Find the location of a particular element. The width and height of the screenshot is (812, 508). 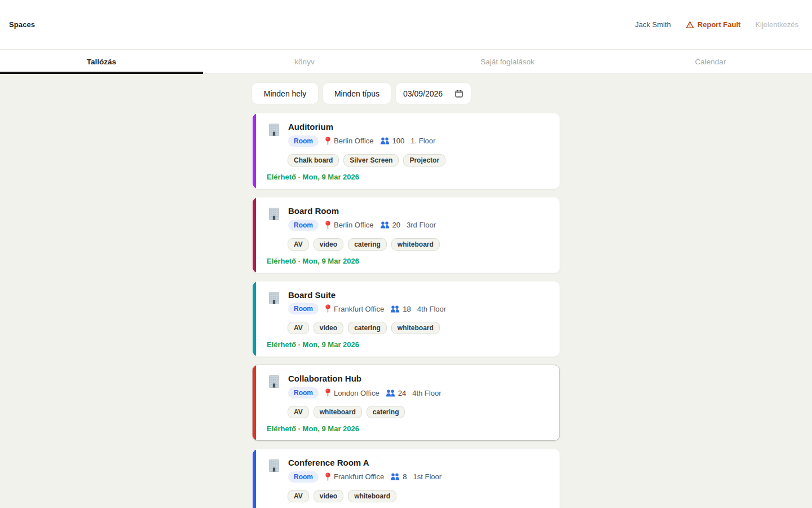

room-name: Board Room is located at coordinates (362, 211).